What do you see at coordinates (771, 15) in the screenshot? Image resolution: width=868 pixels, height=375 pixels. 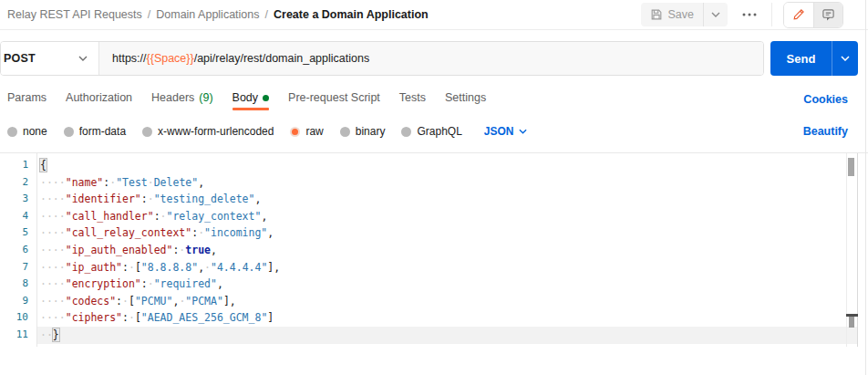 I see `header-divider` at bounding box center [771, 15].